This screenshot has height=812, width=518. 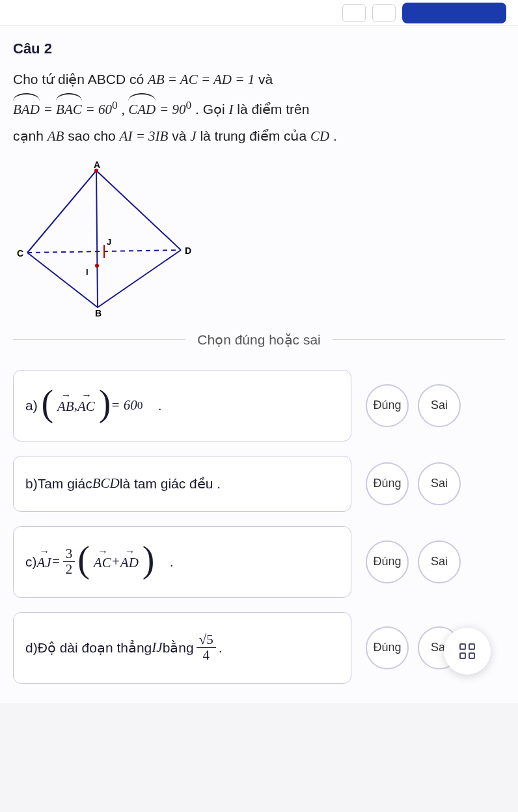 What do you see at coordinates (255, 135) in the screenshot?
I see `prompt-text: là trung điểm của` at bounding box center [255, 135].